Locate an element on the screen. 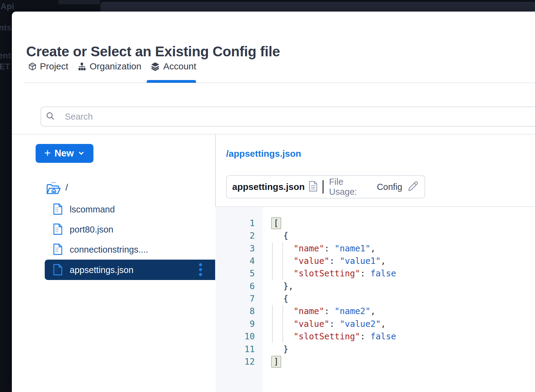 Image resolution: width=535 pixels, height=392 pixels. search-placeholder: Search is located at coordinates (79, 117).